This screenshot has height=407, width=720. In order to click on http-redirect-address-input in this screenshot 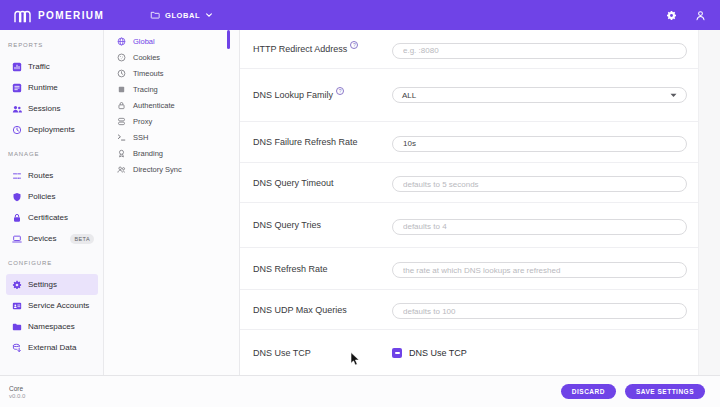, I will do `click(540, 51)`.